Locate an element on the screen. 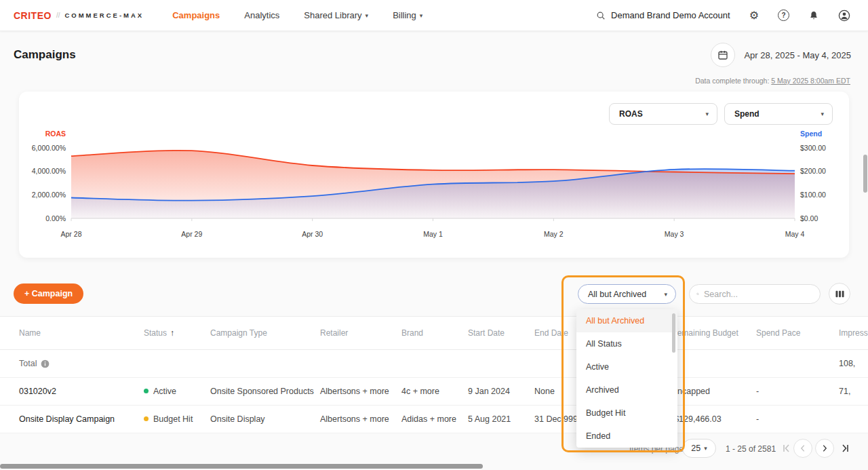  status-menu-item: All Status is located at coordinates (627, 344).